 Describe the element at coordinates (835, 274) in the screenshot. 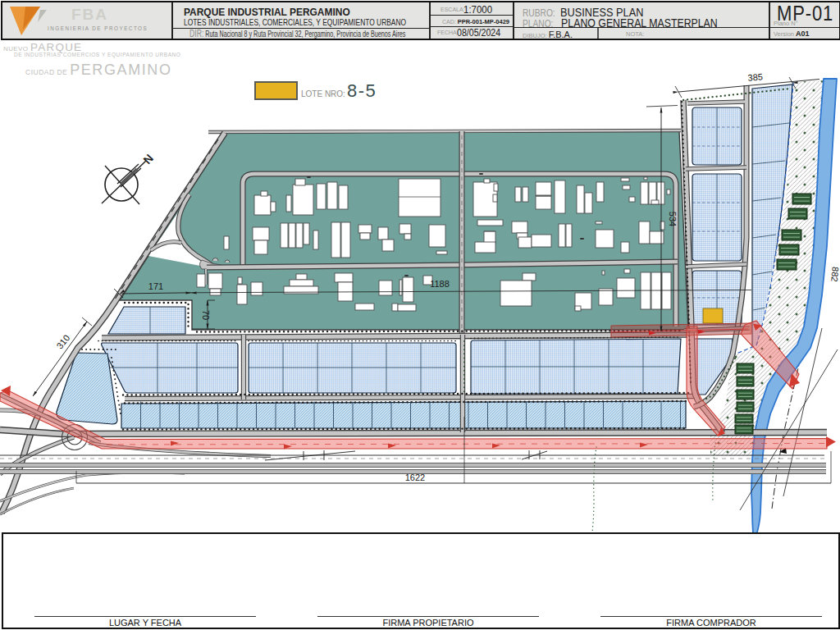

I see `svg-text: 882` at that location.